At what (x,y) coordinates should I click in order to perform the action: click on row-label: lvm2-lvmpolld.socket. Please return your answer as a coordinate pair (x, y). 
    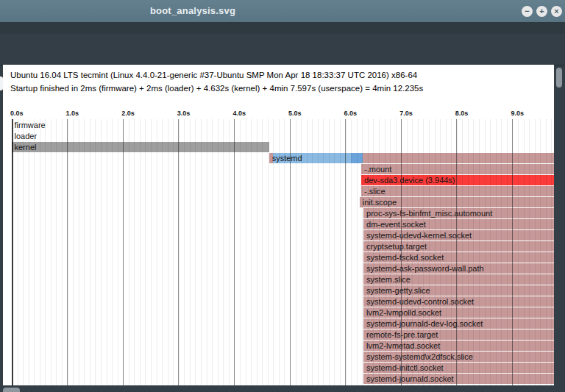
    Looking at the image, I should click on (404, 313).